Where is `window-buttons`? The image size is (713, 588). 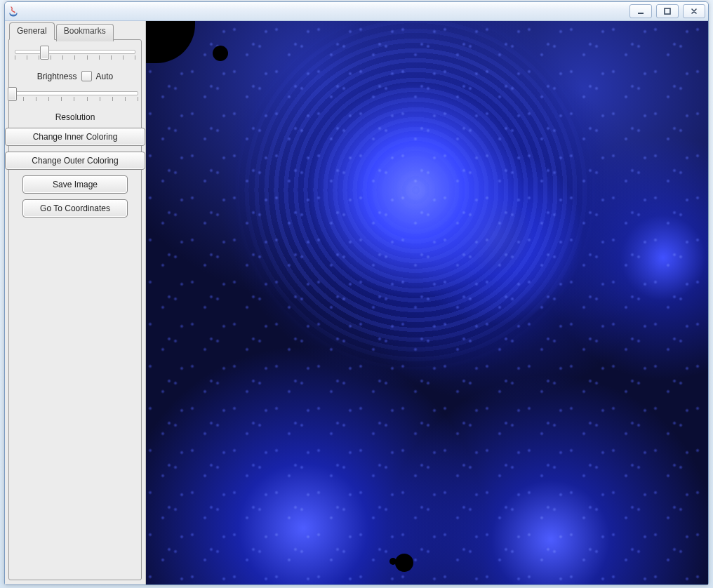 window-buttons is located at coordinates (665, 11).